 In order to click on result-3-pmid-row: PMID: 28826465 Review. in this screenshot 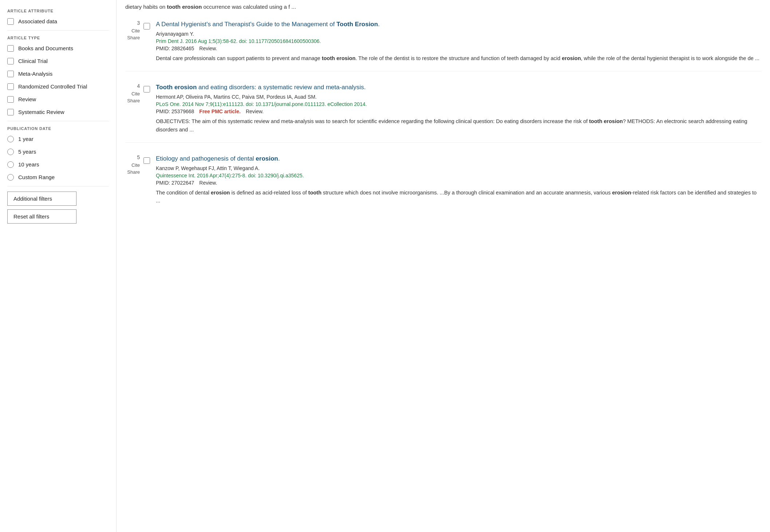, I will do `click(459, 48)`.